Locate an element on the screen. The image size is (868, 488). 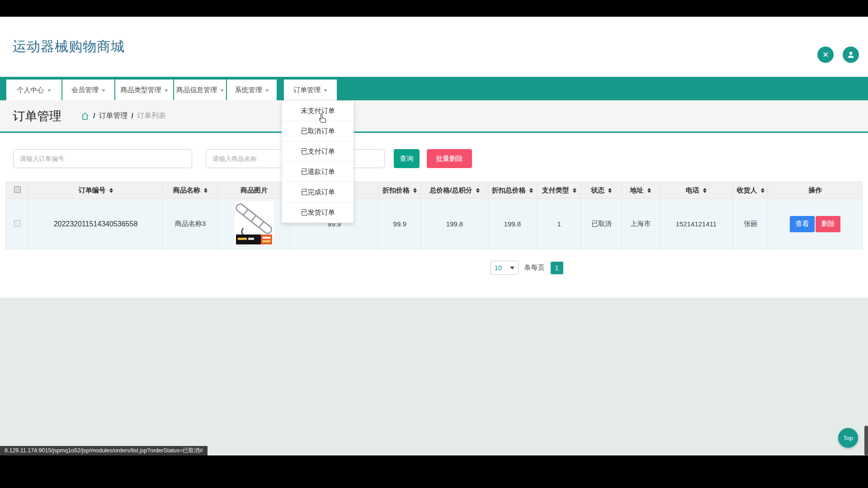
cell-pay-type: 1 is located at coordinates (559, 224).